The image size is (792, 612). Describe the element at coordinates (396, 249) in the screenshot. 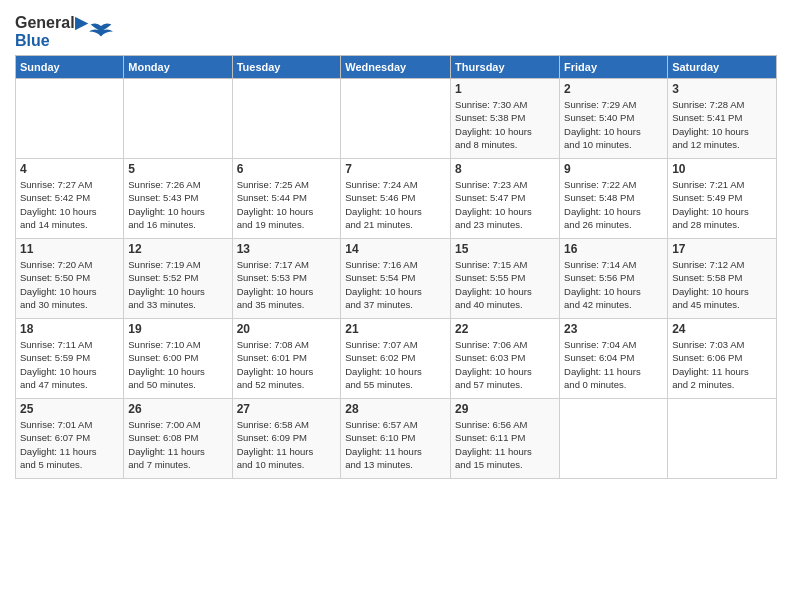

I see `day-number: 14` at that location.